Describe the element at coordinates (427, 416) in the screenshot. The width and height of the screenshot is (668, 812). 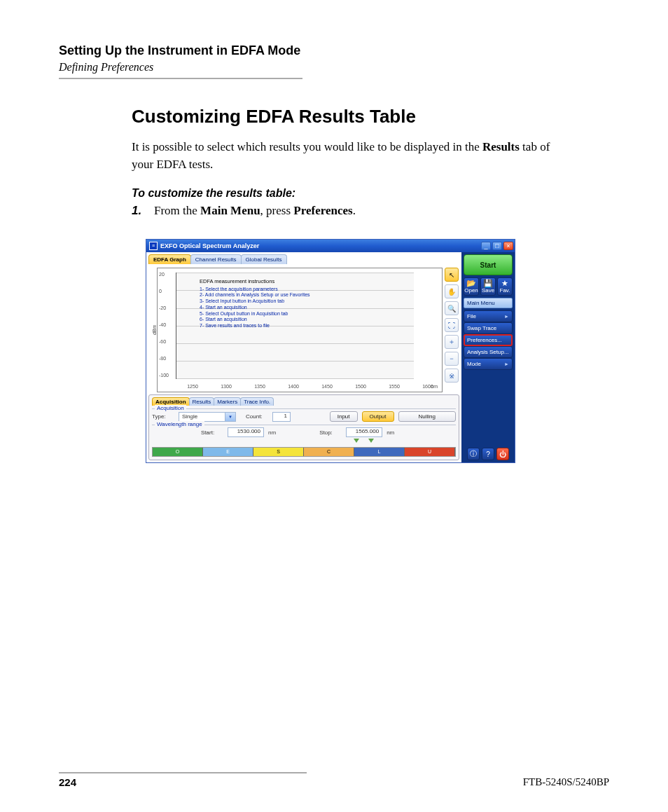
I see `nulling-button: Nulling` at that location.